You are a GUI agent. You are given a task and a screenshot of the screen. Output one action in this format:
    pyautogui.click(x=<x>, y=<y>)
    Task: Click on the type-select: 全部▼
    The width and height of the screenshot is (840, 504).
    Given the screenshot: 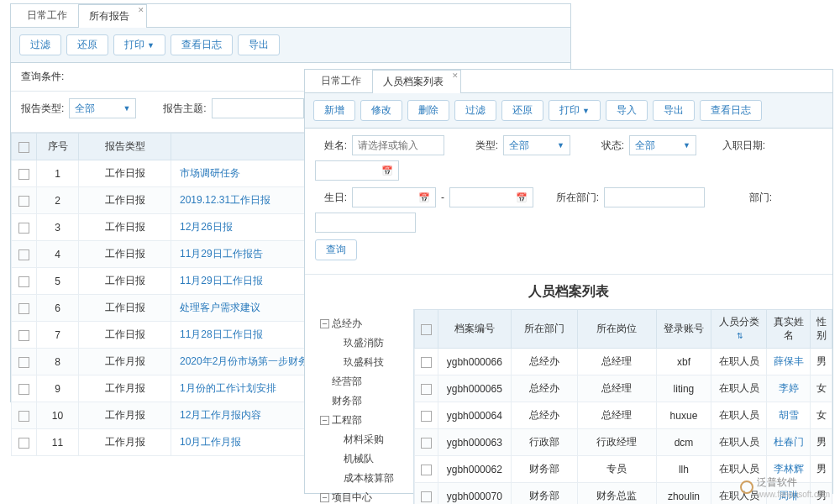 What is the action you would take?
    pyautogui.click(x=537, y=145)
    